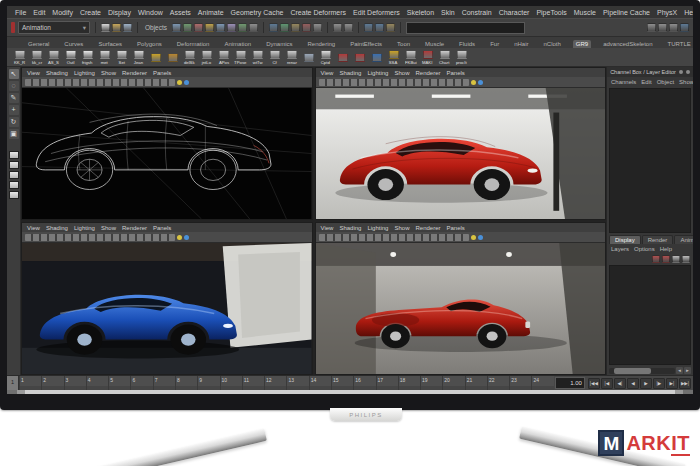  I want to click on menu-set-selector: Animation ▾, so click(54, 28).